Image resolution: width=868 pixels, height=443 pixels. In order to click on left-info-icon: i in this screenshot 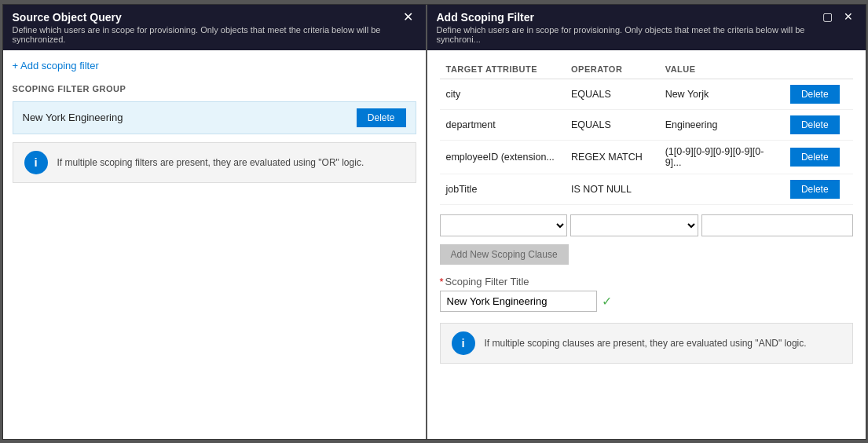, I will do `click(36, 163)`.